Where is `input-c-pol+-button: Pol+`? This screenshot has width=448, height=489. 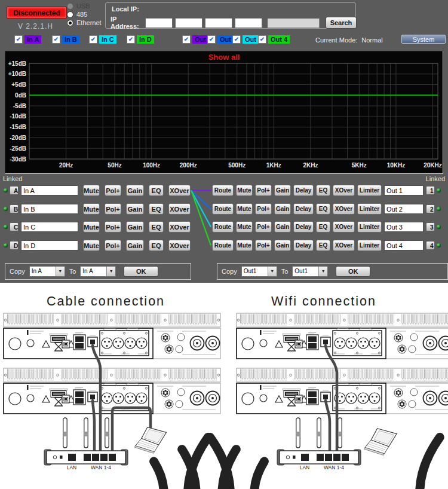 input-c-pol+-button: Pol+ is located at coordinates (113, 227).